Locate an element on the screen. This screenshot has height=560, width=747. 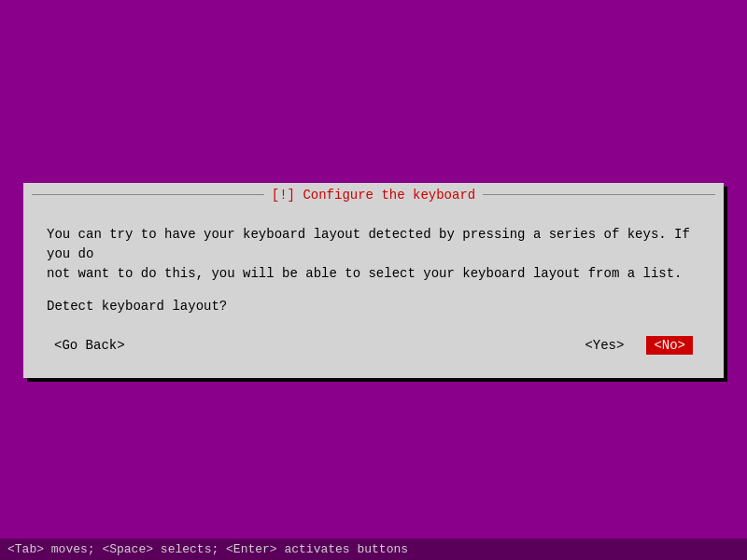
no-button: <No> is located at coordinates (669, 345).